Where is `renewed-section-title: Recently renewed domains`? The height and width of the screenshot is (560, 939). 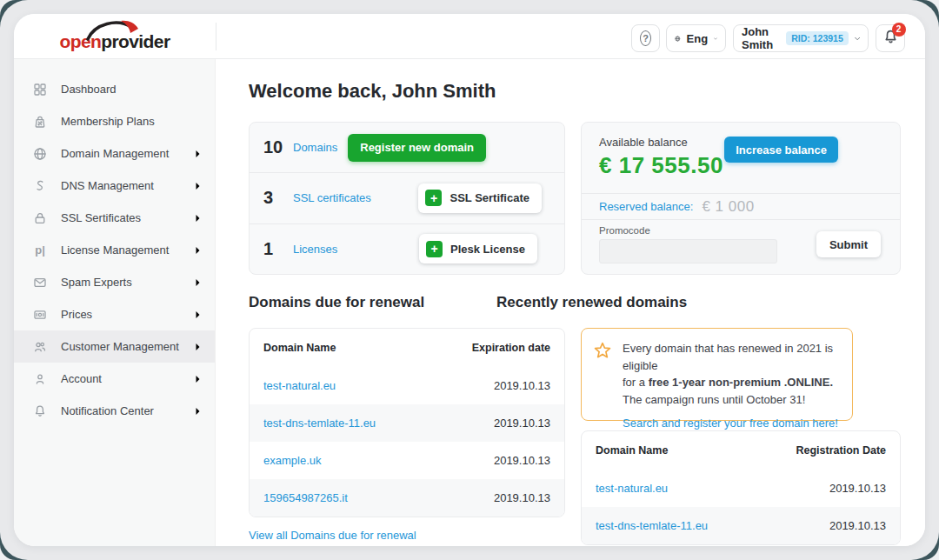
renewed-section-title: Recently renewed domains is located at coordinates (591, 303).